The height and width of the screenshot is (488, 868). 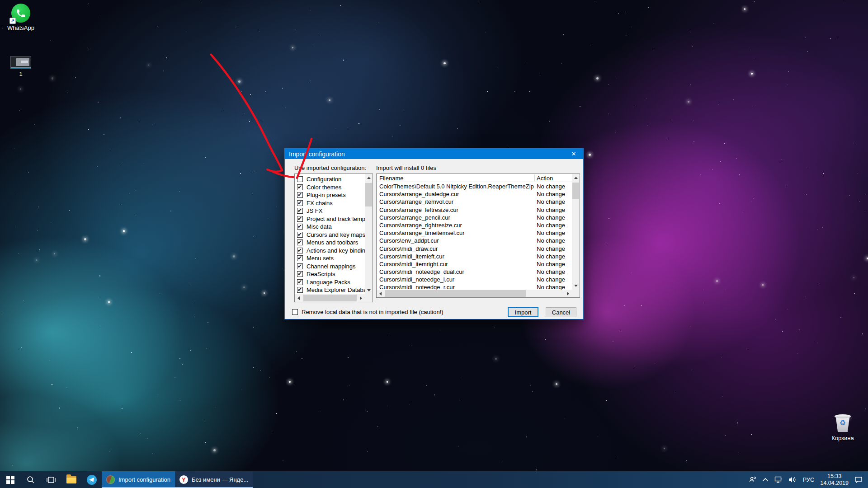 What do you see at coordinates (474, 186) in the screenshot?
I see `file-row: ColorThemes\Default 5.0 Nitpicky Edition…` at bounding box center [474, 186].